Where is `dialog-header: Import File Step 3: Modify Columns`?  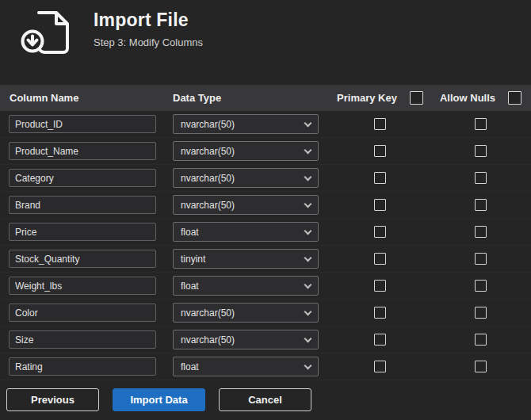
dialog-header: Import File Step 3: Modify Columns is located at coordinates (266, 30).